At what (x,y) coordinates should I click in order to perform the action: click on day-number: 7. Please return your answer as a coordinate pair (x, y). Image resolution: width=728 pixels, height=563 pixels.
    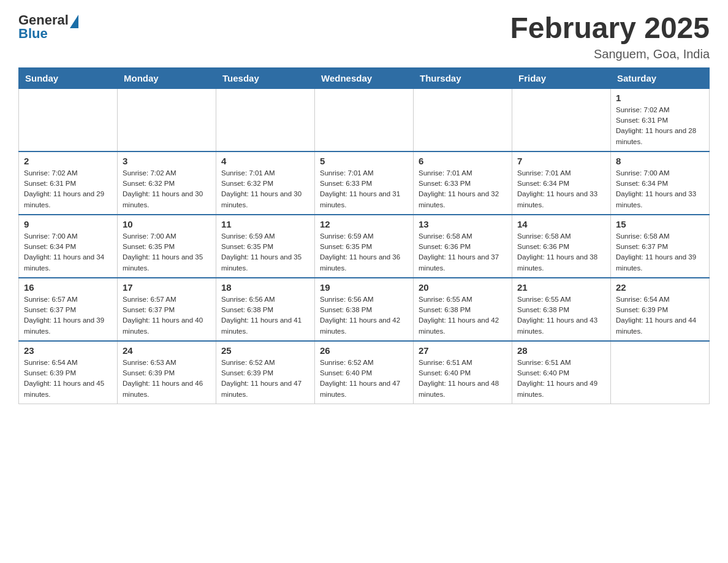
    Looking at the image, I should click on (561, 161).